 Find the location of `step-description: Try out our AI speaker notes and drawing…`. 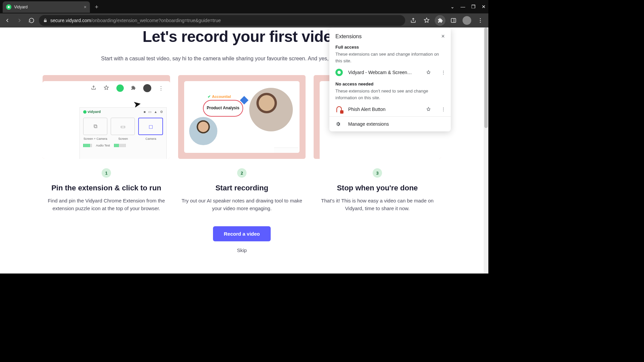

step-description: Try out our AI speaker notes and drawing… is located at coordinates (242, 204).